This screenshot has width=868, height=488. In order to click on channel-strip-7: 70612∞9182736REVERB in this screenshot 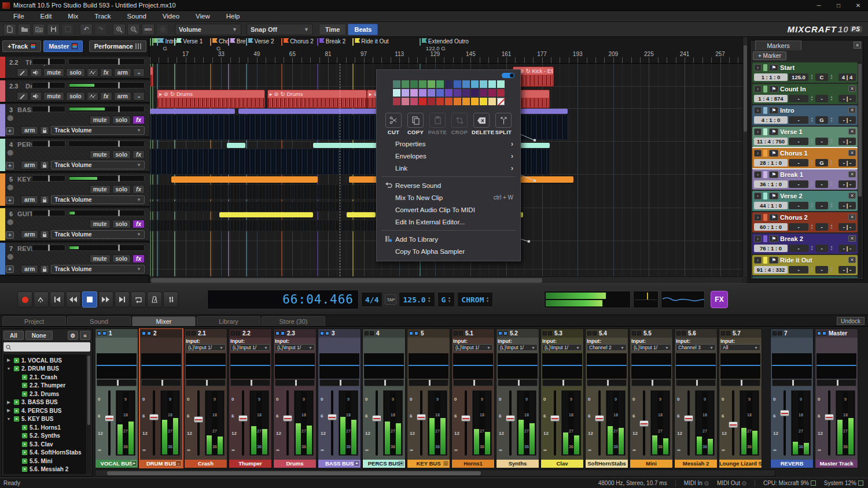, I will do `click(792, 398)`.